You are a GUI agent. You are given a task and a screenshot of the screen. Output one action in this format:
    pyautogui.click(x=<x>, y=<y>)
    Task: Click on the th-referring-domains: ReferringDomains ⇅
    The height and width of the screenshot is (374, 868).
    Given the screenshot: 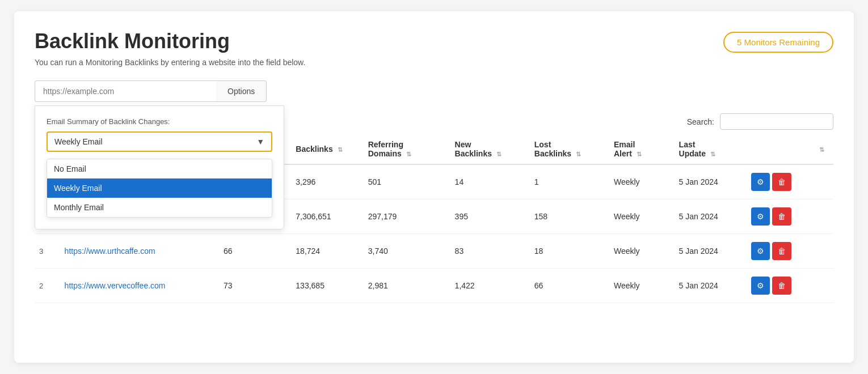 What is the action you would take?
    pyautogui.click(x=407, y=150)
    